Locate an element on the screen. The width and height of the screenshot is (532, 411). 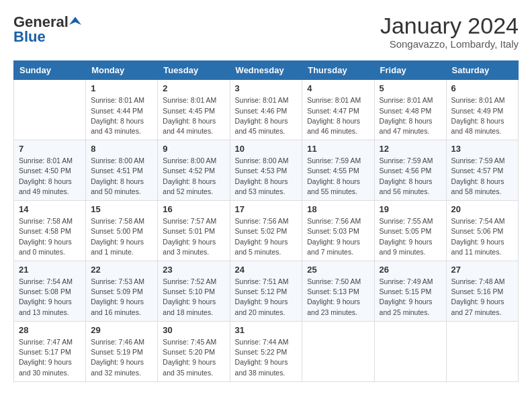
day-cell: 21Sunrise: 7:54 AM Sunset: 5:08 PM Dayli… is located at coordinates (50, 291).